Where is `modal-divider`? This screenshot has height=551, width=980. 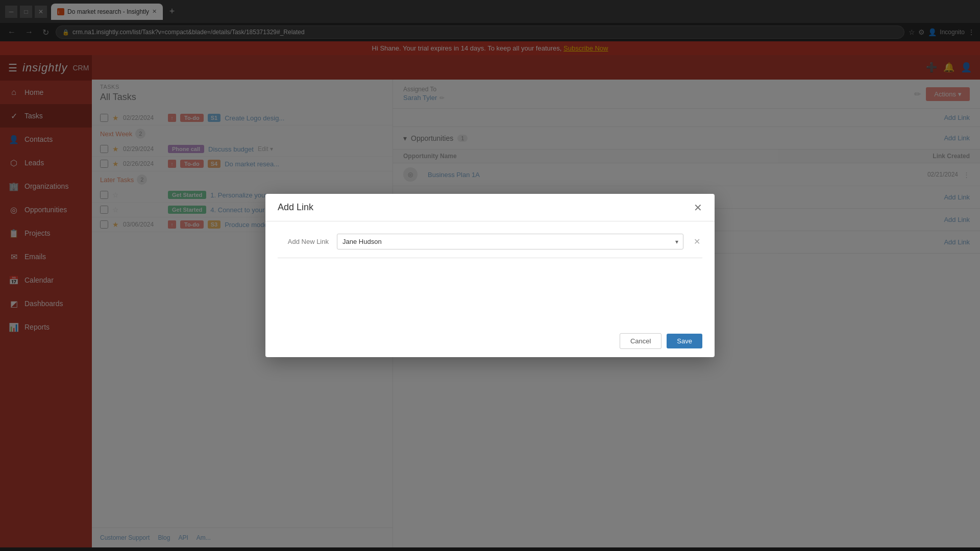 modal-divider is located at coordinates (490, 258).